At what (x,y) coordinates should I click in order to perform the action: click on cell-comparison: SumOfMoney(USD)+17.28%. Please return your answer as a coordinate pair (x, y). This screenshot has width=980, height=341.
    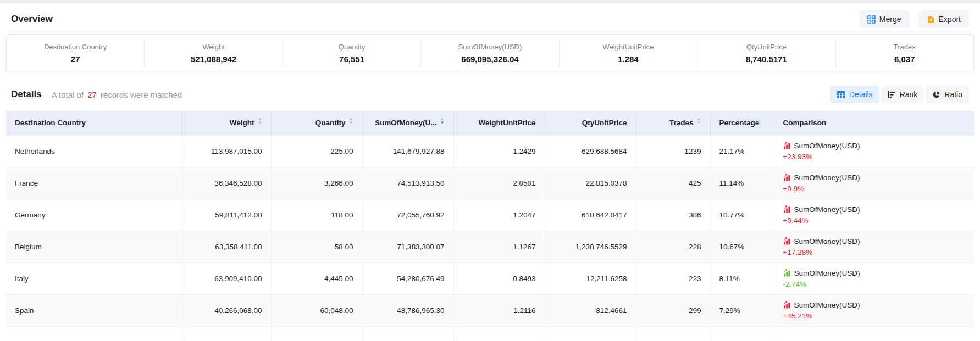
    Looking at the image, I should click on (874, 247).